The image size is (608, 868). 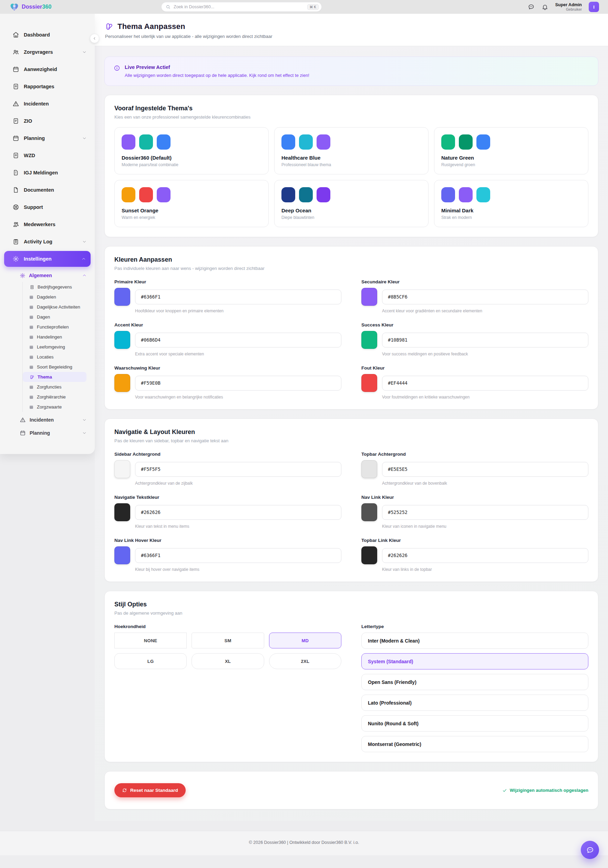 I want to click on global-search: ⌘ K, so click(x=241, y=7).